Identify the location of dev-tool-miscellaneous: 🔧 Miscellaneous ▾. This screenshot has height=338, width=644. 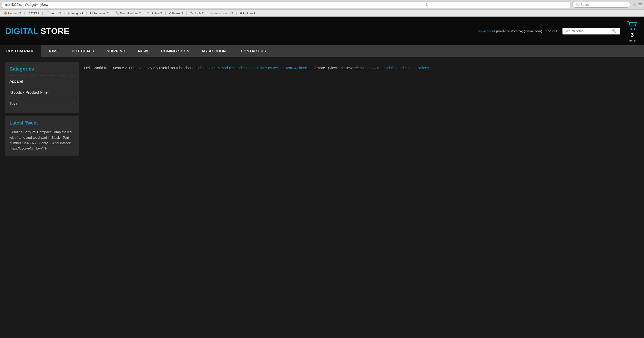
(128, 13).